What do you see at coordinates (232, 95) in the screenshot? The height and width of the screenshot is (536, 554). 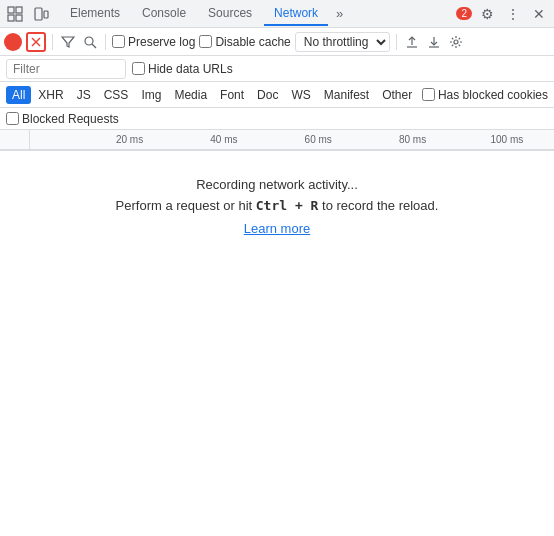 I see `filter-font: Font` at bounding box center [232, 95].